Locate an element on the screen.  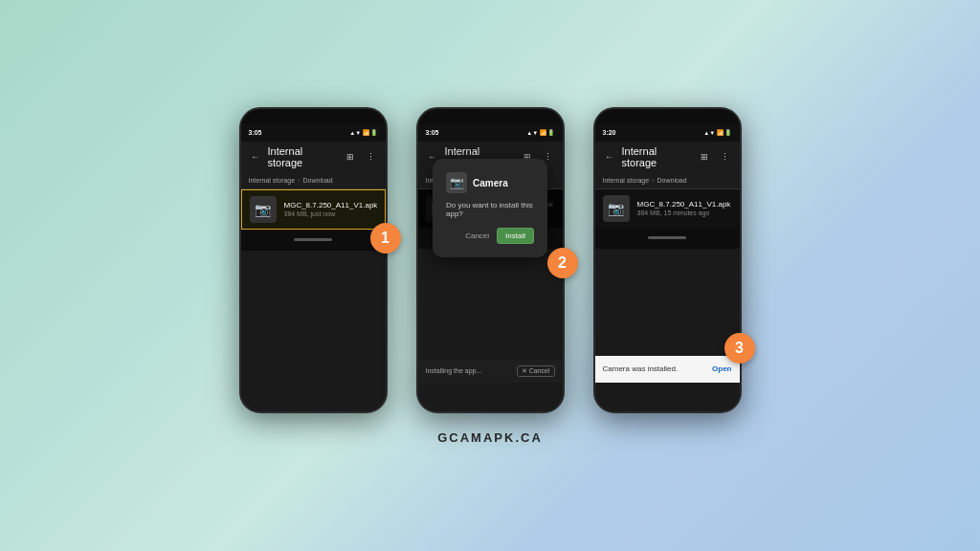
status-icons-3: ▲▼ 📶 🔋 is located at coordinates (718, 132).